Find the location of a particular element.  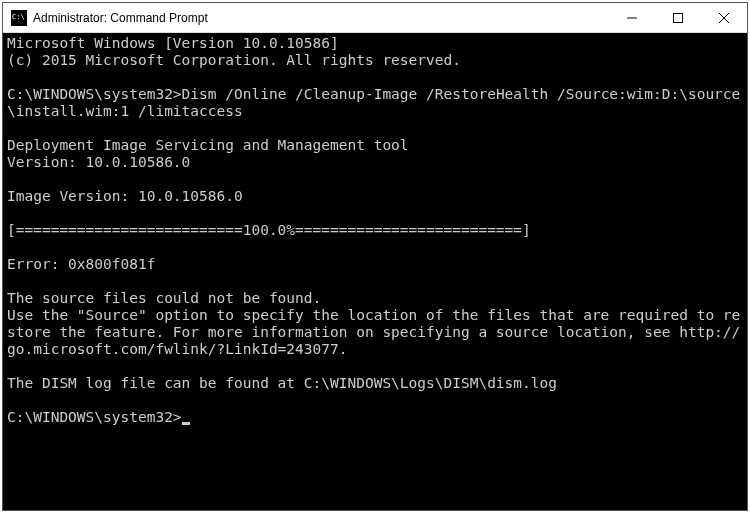

error-msg-2: Use the "Source" option to specify the l… is located at coordinates (374, 332).